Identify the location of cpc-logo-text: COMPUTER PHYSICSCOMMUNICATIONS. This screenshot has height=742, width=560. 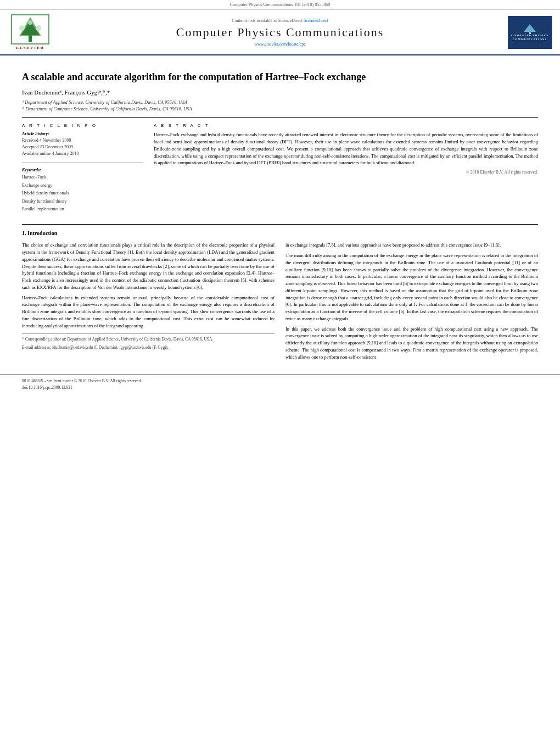
(530, 37).